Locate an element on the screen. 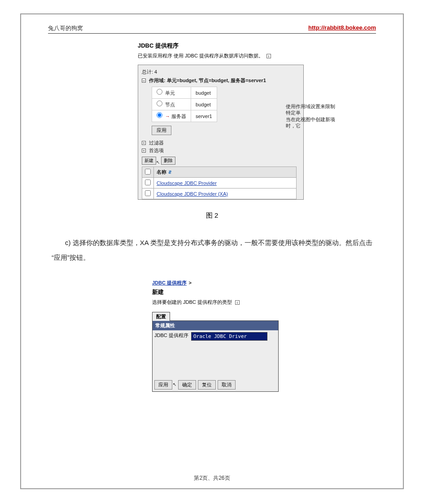 The width and height of the screenshot is (424, 504). breadcrumb-sep: > is located at coordinates (190, 283).